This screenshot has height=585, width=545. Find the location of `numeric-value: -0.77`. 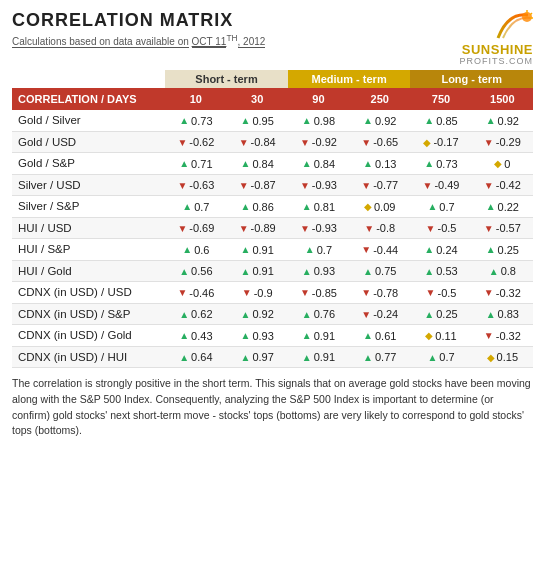

numeric-value: -0.77 is located at coordinates (386, 185).